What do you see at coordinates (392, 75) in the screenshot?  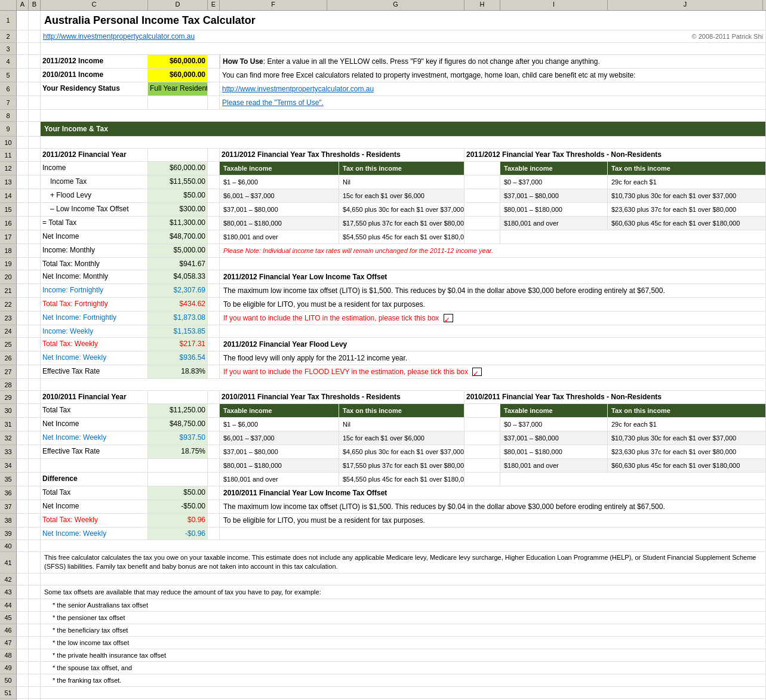 I see `row-5: 2010/2011 Income $60,000.00 You can find…` at bounding box center [392, 75].